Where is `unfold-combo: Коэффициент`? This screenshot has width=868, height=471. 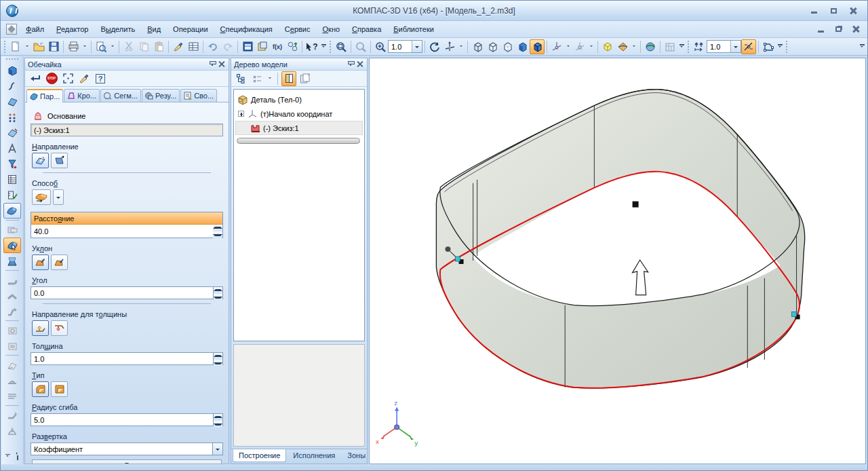 unfold-combo: Коэффициент is located at coordinates (127, 449).